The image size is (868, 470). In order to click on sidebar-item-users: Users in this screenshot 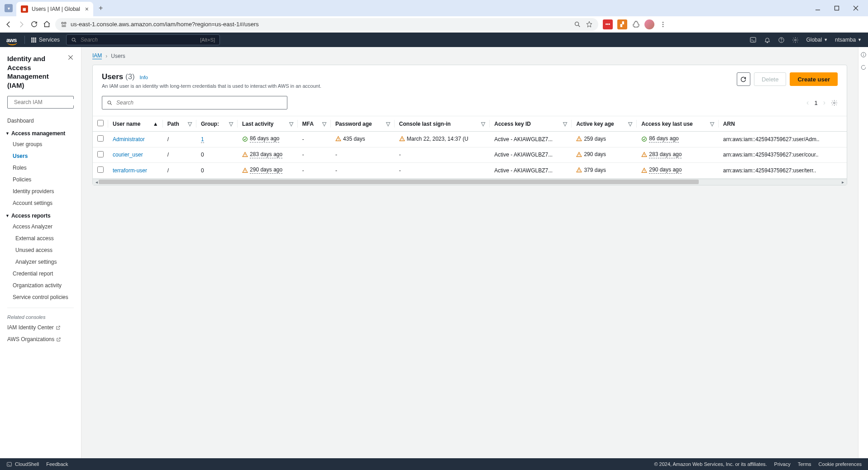, I will do `click(41, 156)`.